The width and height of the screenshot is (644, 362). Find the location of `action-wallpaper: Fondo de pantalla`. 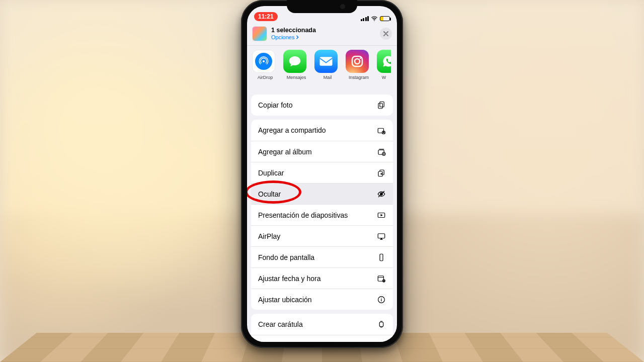

action-wallpaper: Fondo de pantalla is located at coordinates (322, 257).